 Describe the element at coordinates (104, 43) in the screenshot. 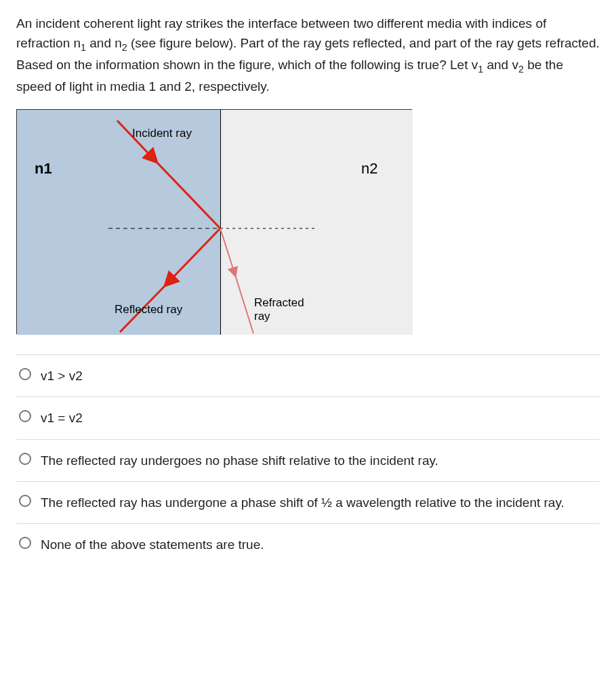

I see `q-part: and n` at that location.